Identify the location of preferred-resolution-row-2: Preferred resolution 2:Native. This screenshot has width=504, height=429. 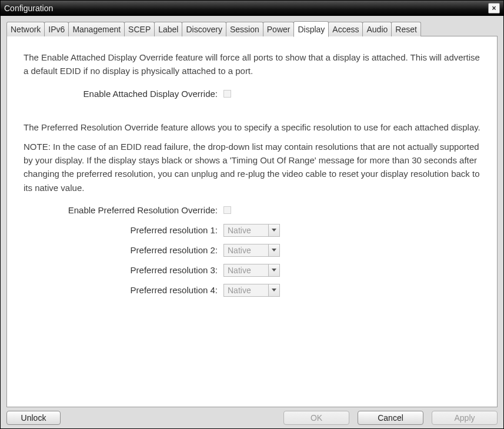
(252, 250).